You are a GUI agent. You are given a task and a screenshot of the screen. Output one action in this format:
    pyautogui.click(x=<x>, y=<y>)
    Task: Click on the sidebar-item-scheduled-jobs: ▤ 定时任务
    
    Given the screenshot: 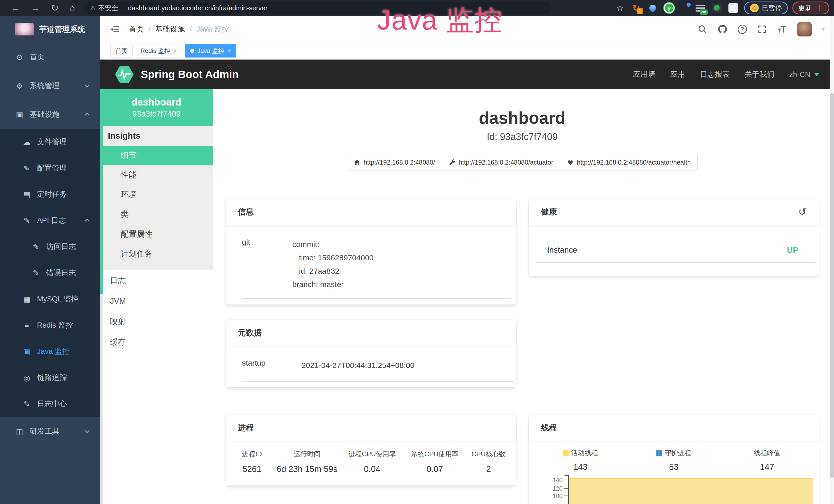 What is the action you would take?
    pyautogui.click(x=50, y=194)
    